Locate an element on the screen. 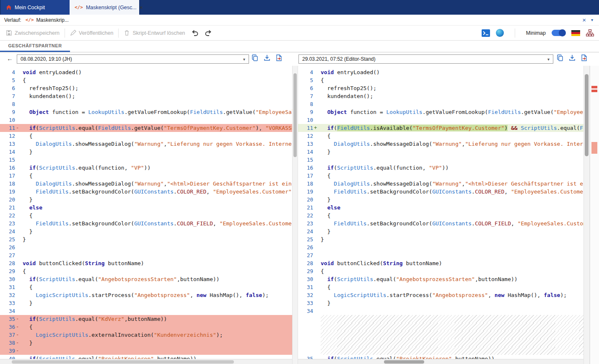  german-flag-icon is located at coordinates (576, 33).